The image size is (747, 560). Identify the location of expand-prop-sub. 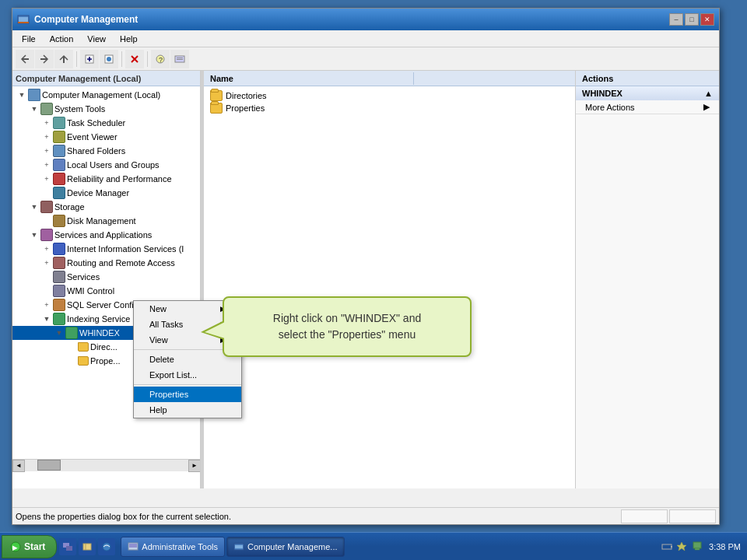
(72, 361).